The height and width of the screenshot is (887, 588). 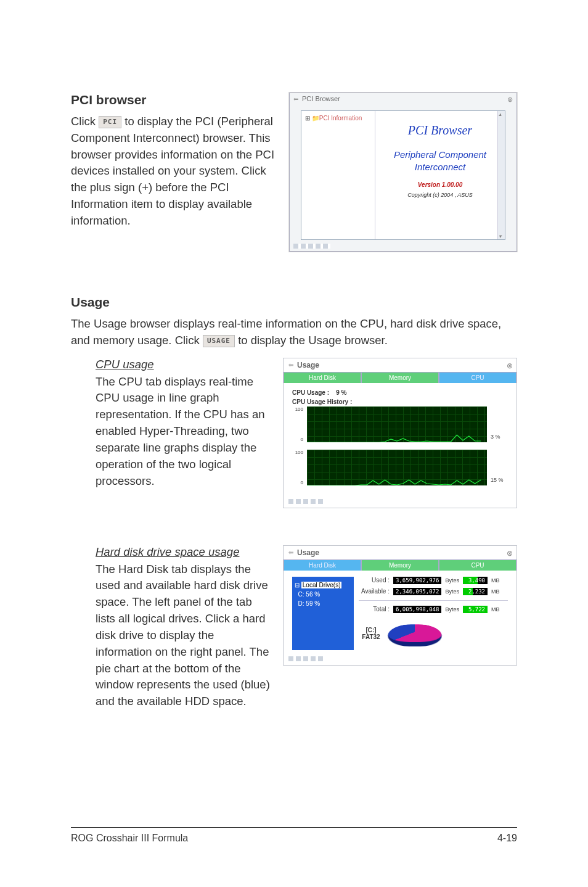 I want to click on hdd-avail-mb: 2,232, so click(x=475, y=592).